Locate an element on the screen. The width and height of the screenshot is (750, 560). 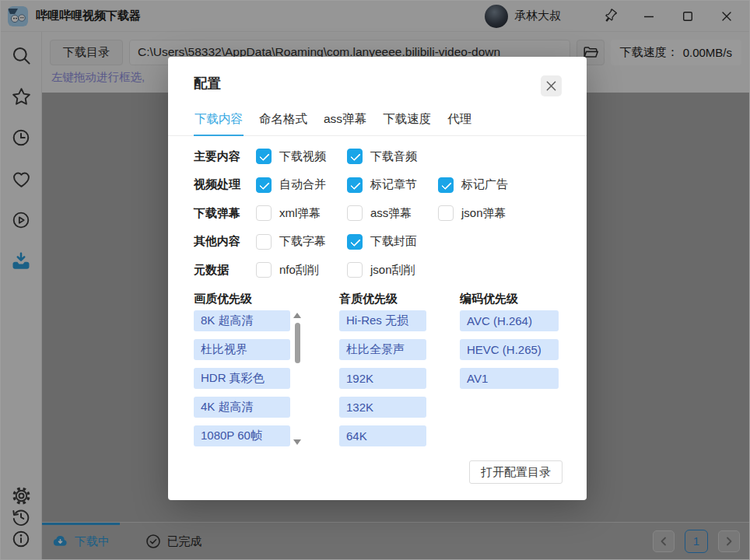
list-item: HEVC (H.265) is located at coordinates (509, 350).